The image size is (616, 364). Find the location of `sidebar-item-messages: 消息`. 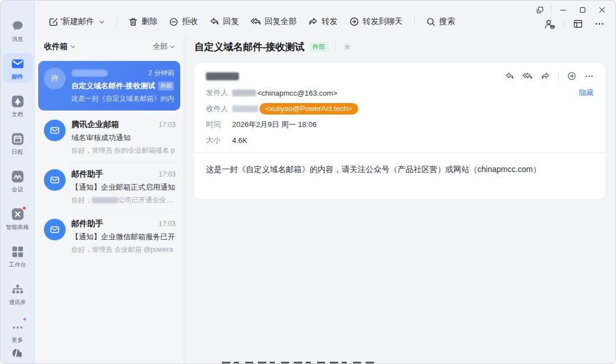

sidebar-item-messages: 消息 is located at coordinates (18, 30).